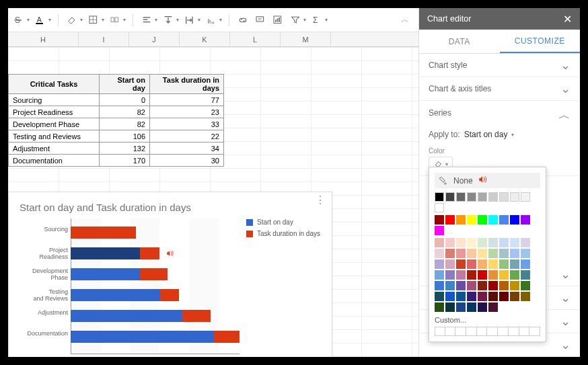  What do you see at coordinates (487, 180) in the screenshot?
I see `color-none-option: None` at bounding box center [487, 180].